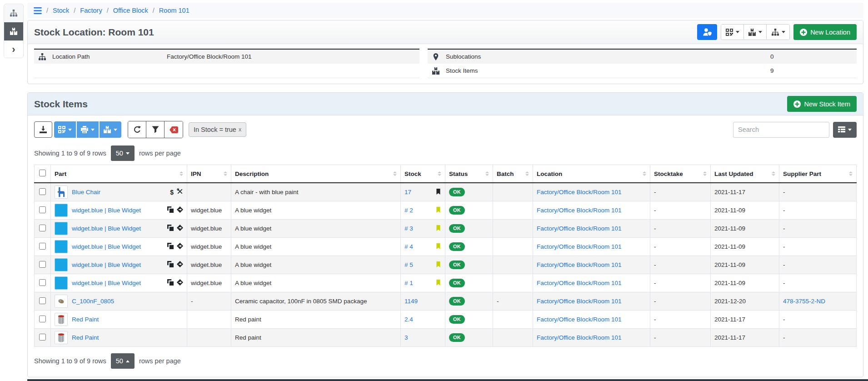 This screenshot has height=381, width=868. What do you see at coordinates (592, 174) in the screenshot?
I see `column-header-location: Location` at bounding box center [592, 174].